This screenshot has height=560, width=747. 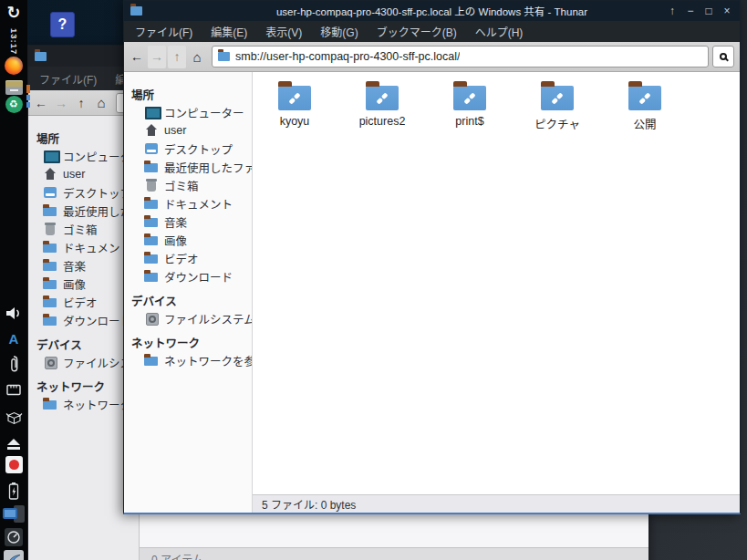 I want to click on menu-help: ヘルプ(H), so click(x=500, y=31).